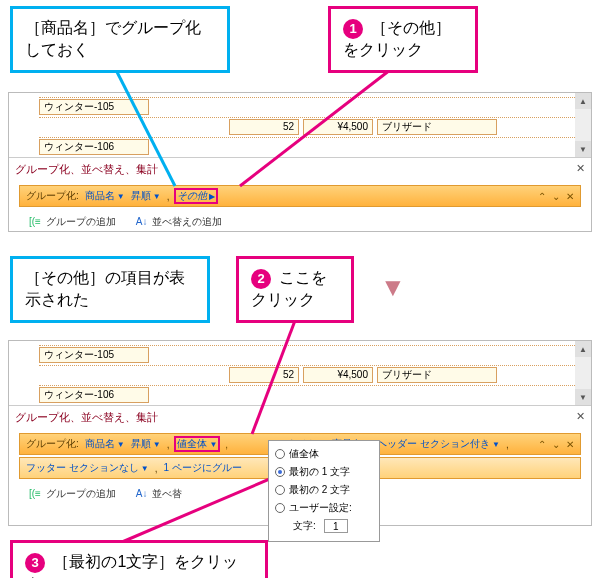  Describe the element at coordinates (202, 468) in the screenshot. I see `group-page-chip: 1 ページにグルー` at that location.